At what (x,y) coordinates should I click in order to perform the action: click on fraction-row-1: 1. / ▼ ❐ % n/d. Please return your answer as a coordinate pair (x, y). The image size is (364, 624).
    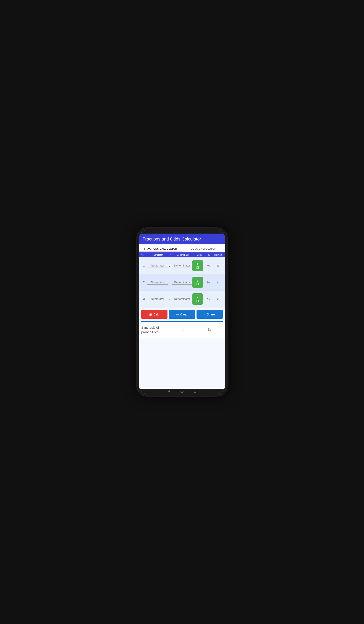
    Looking at the image, I should click on (182, 266).